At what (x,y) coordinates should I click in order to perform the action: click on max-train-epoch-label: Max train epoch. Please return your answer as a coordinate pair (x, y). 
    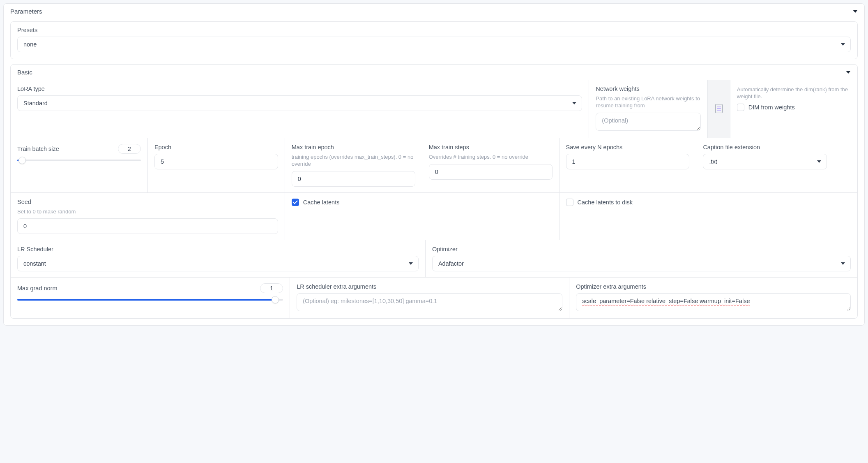
    Looking at the image, I should click on (353, 147).